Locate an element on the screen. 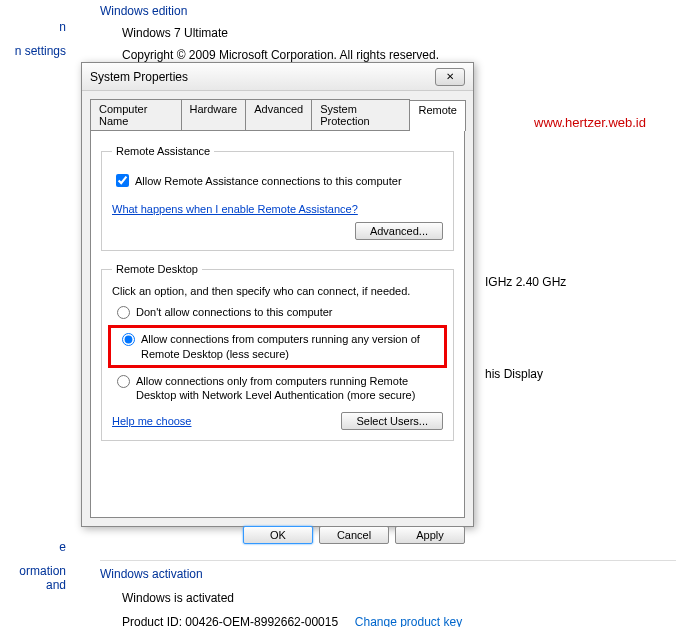  bg-cpu-text: IGHz 2.40 GHz is located at coordinates (526, 282).